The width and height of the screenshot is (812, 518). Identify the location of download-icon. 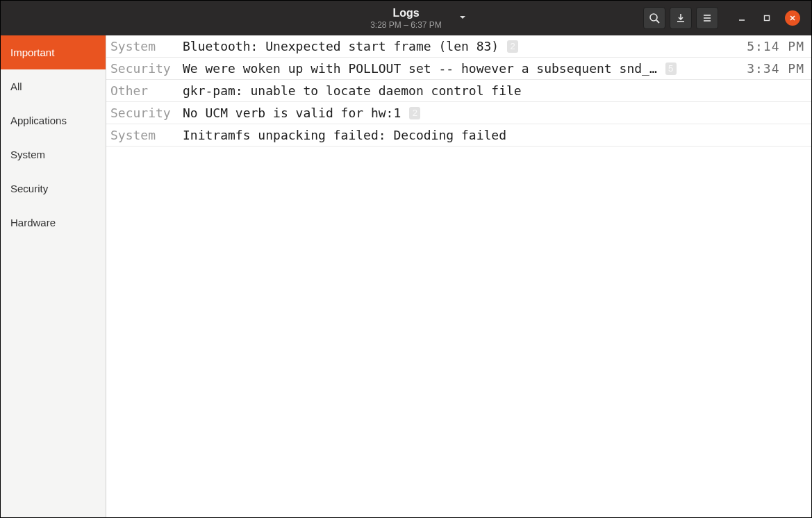
(681, 18).